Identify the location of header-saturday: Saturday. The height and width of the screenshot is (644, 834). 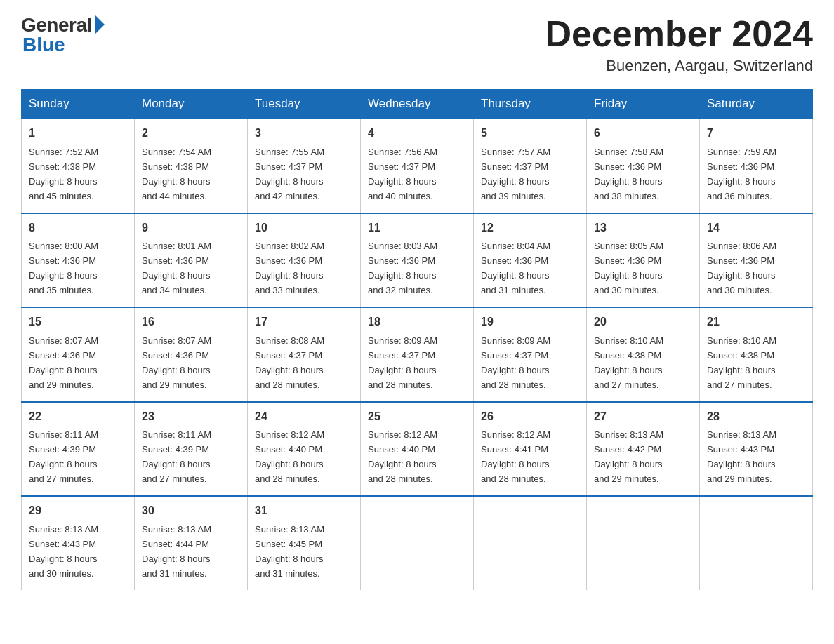
(757, 105).